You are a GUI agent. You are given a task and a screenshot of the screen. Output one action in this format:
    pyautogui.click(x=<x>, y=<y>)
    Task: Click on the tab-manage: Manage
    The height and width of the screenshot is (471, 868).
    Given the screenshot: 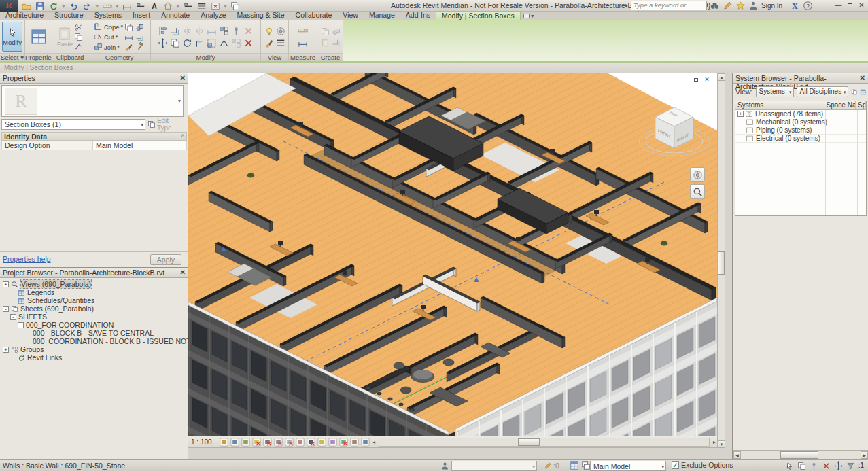 What is the action you would take?
    pyautogui.click(x=382, y=15)
    